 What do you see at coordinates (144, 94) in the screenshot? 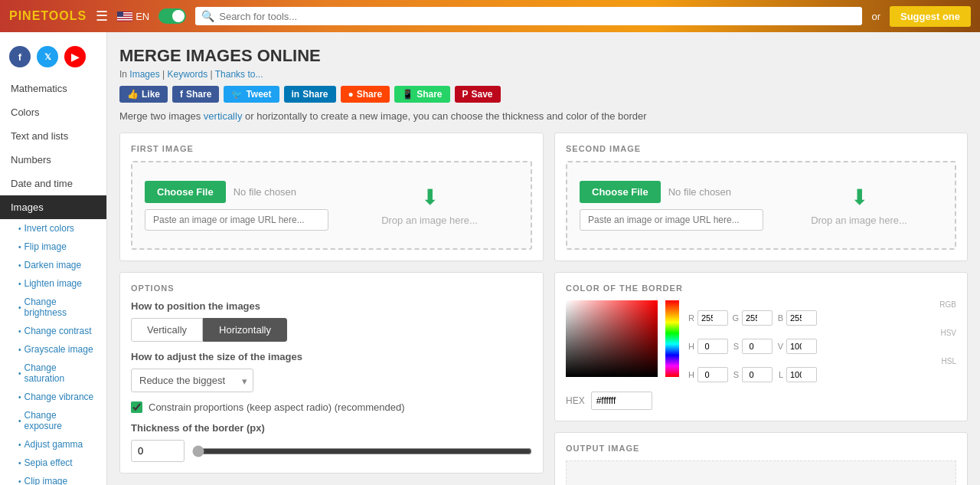
I see `like-button: 👍 Like` at bounding box center [144, 94].